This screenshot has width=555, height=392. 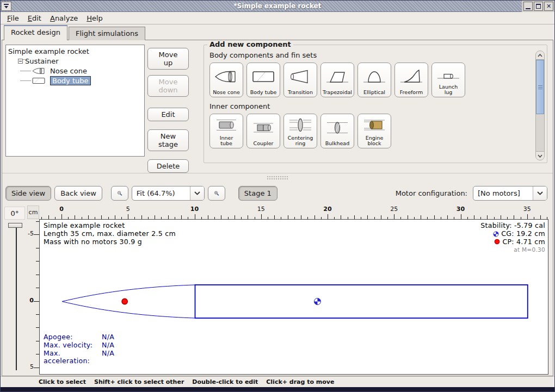 I want to click on tree-row: Body tube, so click(x=61, y=80).